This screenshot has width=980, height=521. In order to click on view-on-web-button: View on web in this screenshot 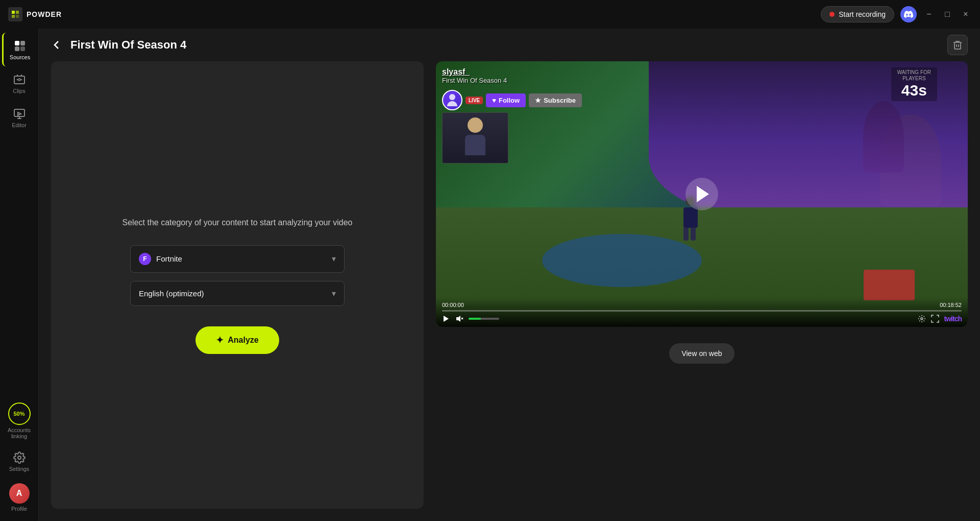, I will do `click(701, 353)`.